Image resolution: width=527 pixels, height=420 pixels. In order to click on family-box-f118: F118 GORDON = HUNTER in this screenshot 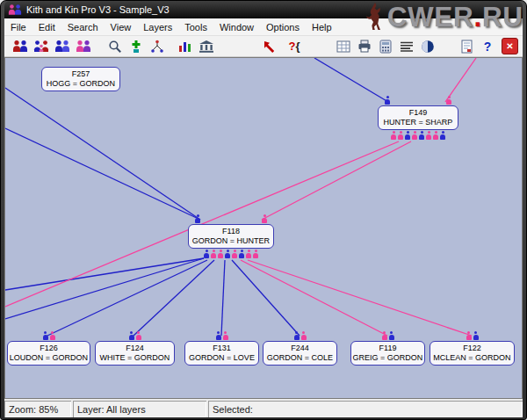, I will do `click(231, 236)`.